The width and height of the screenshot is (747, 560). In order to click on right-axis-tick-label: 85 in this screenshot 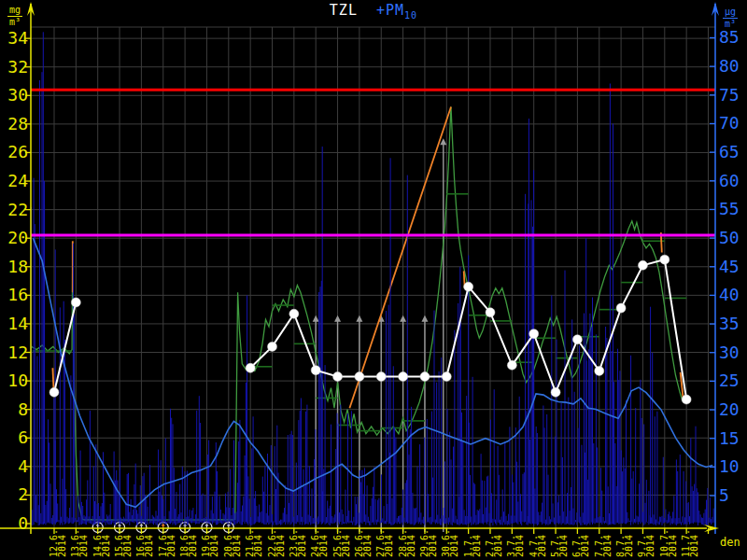, I will do `click(729, 37)`.